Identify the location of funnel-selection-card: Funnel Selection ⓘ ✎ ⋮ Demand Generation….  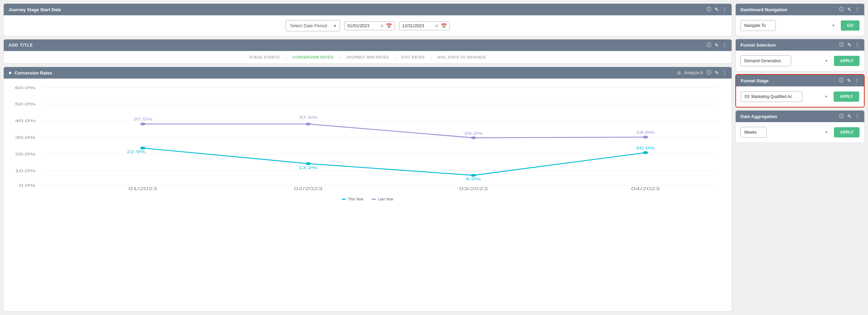
(800, 55).